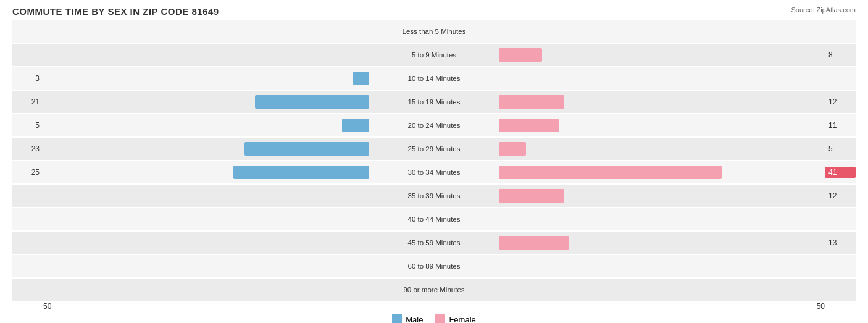  What do you see at coordinates (824, 10) in the screenshot?
I see `source-text: Source: ZipAtlas.com` at bounding box center [824, 10].